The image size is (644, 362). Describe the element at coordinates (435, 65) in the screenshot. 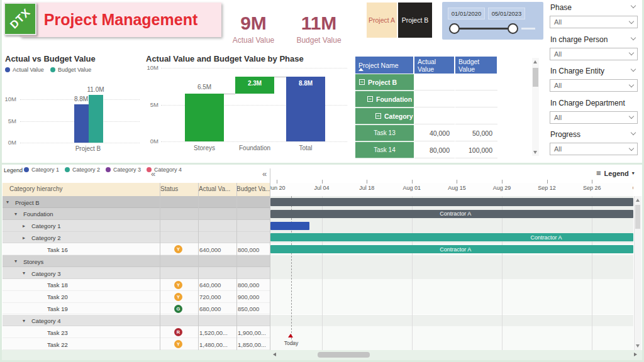

I see `matrix-header-actual-value: Actual Value` at that location.